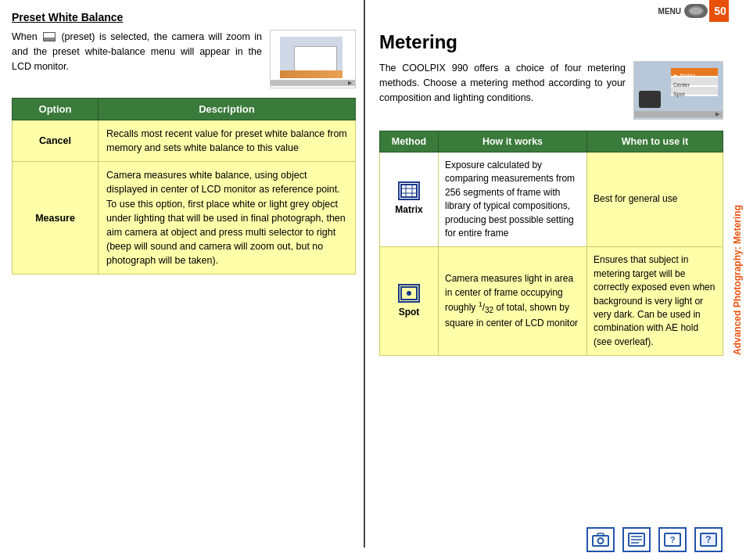 This screenshot has width=746, height=560. What do you see at coordinates (184, 17) in the screenshot?
I see `left-title: Preset White Balance` at bounding box center [184, 17].